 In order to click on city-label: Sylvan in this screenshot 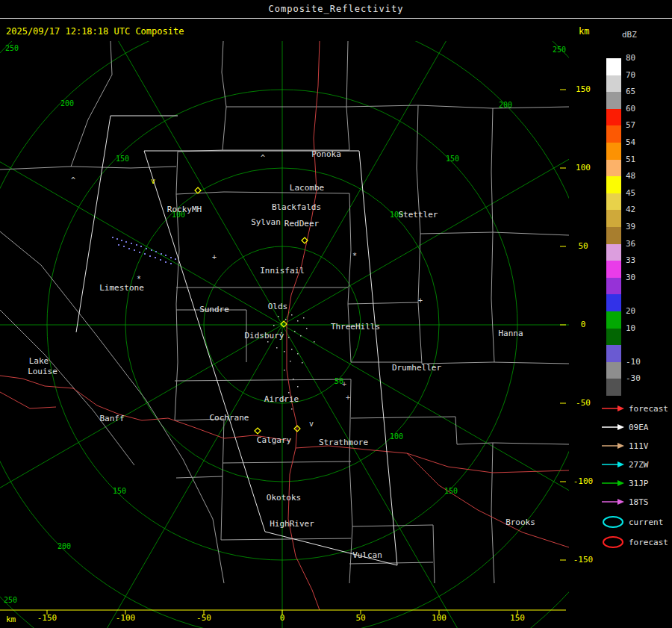, I will do `click(266, 223)`.